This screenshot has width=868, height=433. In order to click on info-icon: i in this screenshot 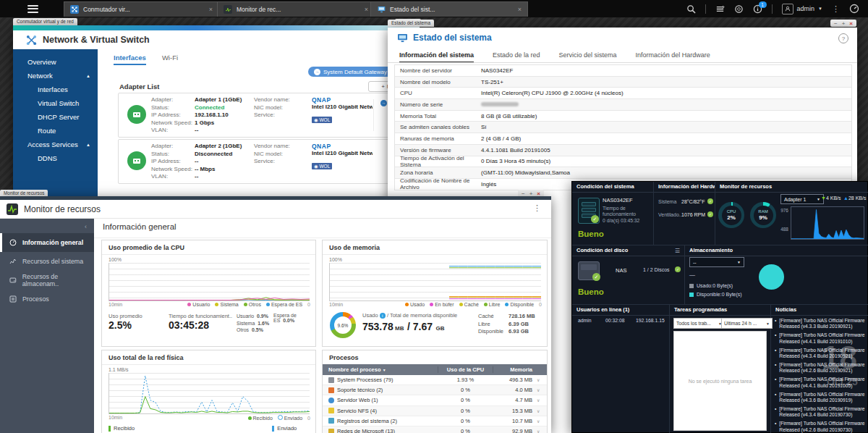, I will do `click(383, 316)`.